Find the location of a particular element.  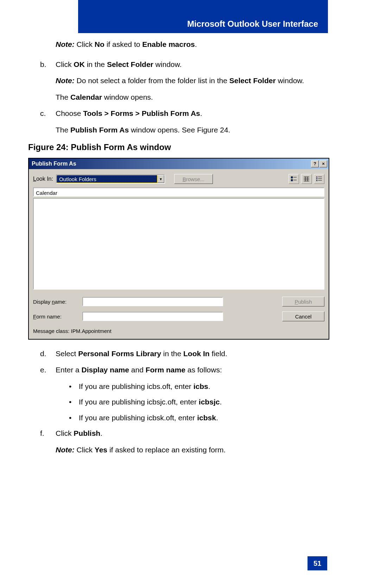

step-f-note: Note: Click Yes if asked to replace an e… is located at coordinates (193, 450).